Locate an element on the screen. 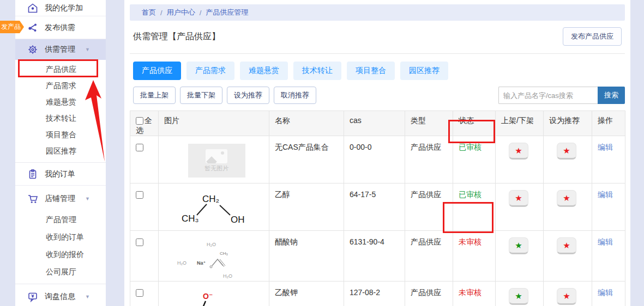 This screenshot has height=306, width=644. batch-off-shelf-button: 批量下架 is located at coordinates (201, 95).